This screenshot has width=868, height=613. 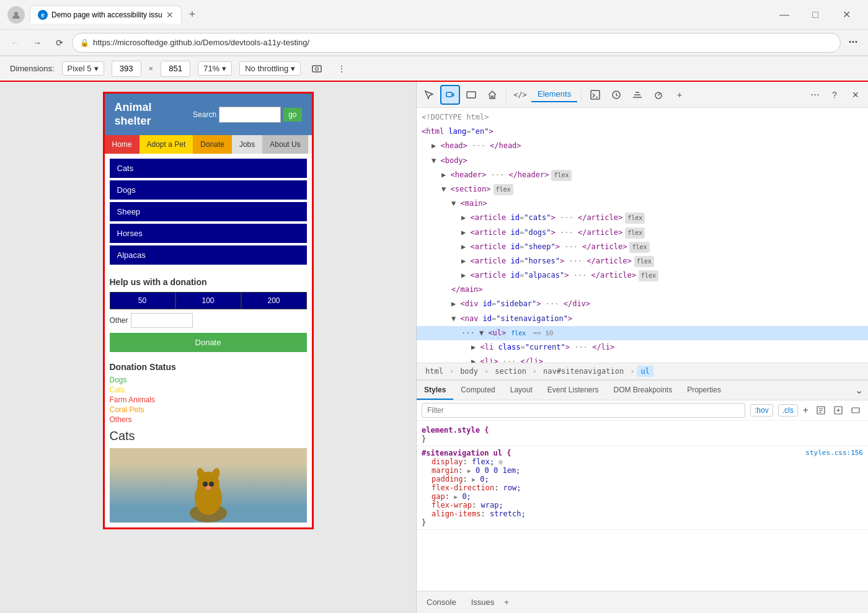 What do you see at coordinates (192, 15) in the screenshot?
I see `new-tab-button: +` at bounding box center [192, 15].